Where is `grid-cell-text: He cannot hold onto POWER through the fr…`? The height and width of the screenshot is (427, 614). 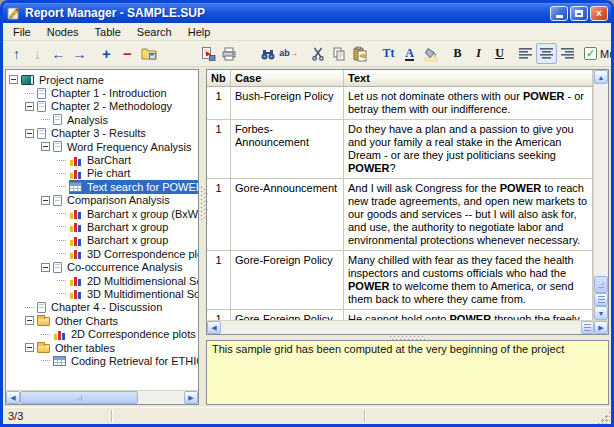 grid-cell-text: He cannot hold onto POWER through the fr… is located at coordinates (468, 315).